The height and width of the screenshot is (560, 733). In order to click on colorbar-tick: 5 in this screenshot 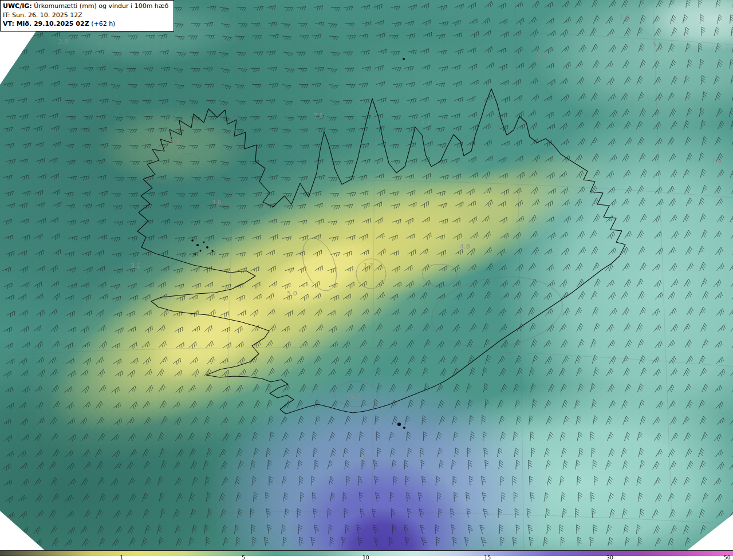, I will do `click(243, 558)`.